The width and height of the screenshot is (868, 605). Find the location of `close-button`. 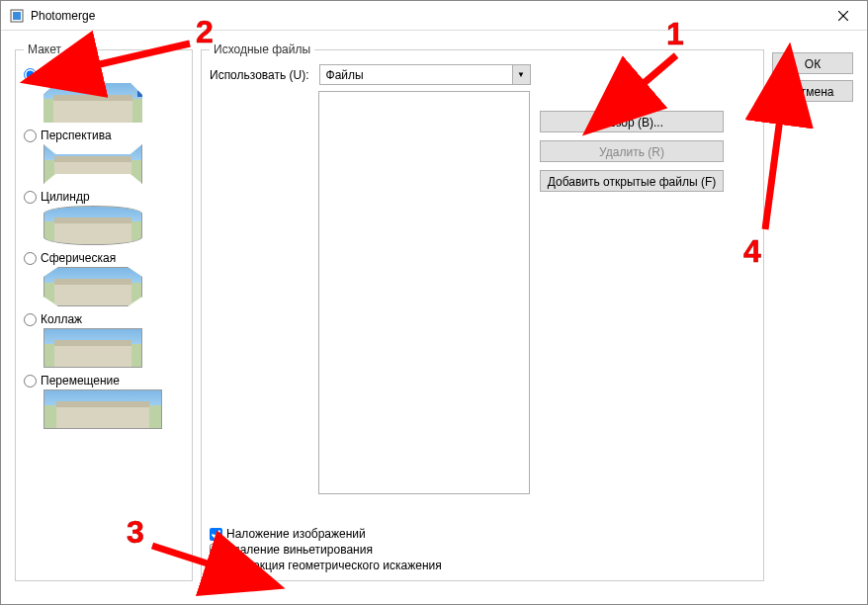

close-button is located at coordinates (842, 16).